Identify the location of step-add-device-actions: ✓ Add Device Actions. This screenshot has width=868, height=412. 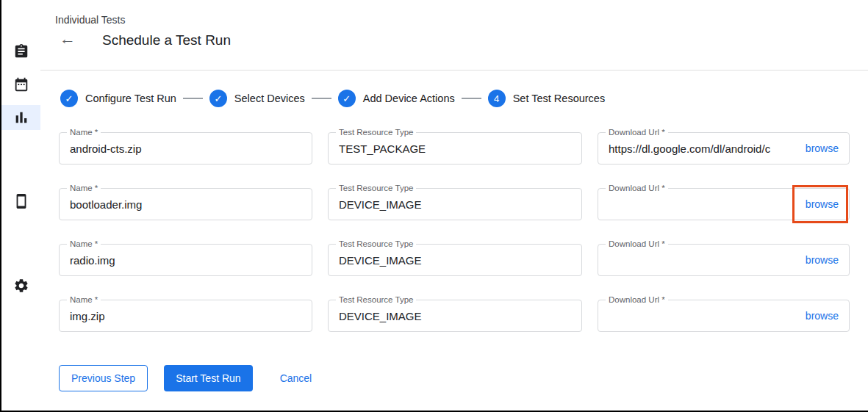
(397, 98).